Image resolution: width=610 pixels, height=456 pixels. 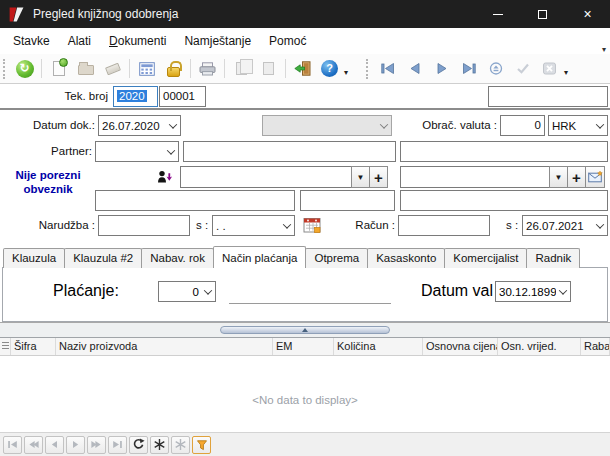 What do you see at coordinates (140, 126) in the screenshot?
I see `datum-dok-combo: 26.07.2020` at bounding box center [140, 126].